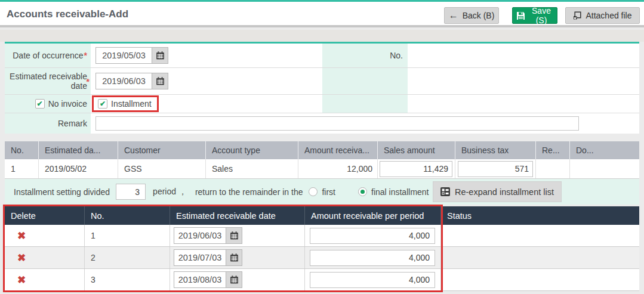 The height and width of the screenshot is (294, 644). What do you see at coordinates (497, 192) in the screenshot?
I see `reexpand-installment-list-button: Re-expand installment list` at bounding box center [497, 192].